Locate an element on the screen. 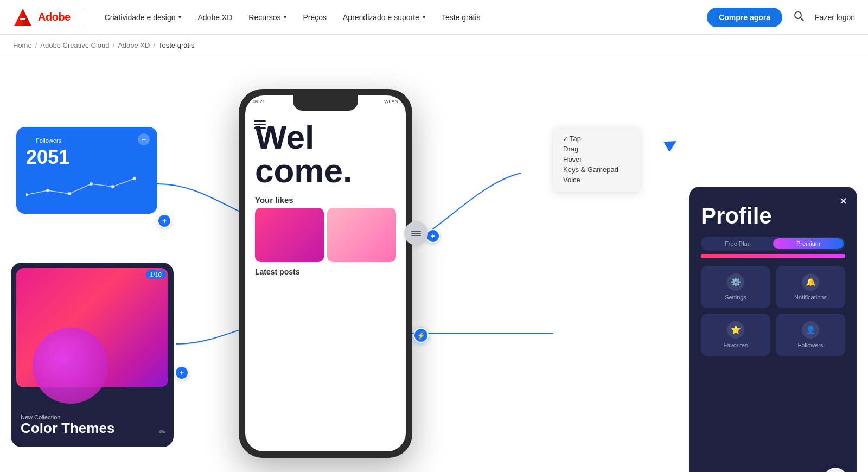 This screenshot has width=868, height=472. breadcrumb-acc: Adobe Creative Cloud is located at coordinates (75, 46).